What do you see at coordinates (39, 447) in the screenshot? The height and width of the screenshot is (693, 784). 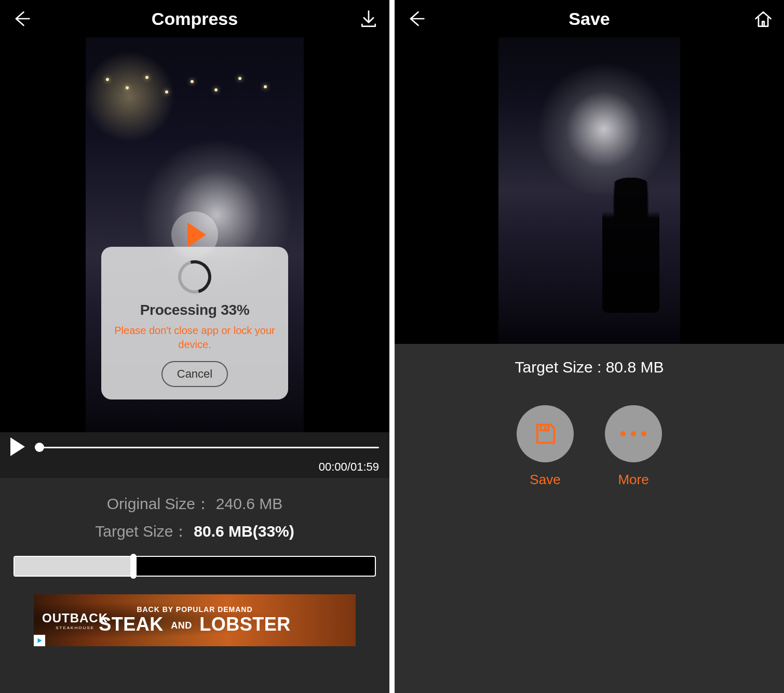 I see `seek-knob` at bounding box center [39, 447].